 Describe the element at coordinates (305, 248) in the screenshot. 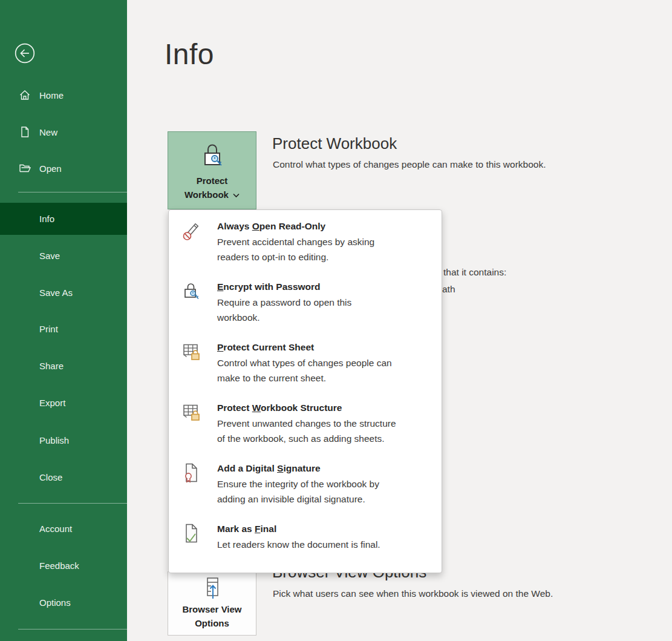

I see `menu-item-always-open-read-only: Always Open Read-Only Prevent accidental…` at that location.